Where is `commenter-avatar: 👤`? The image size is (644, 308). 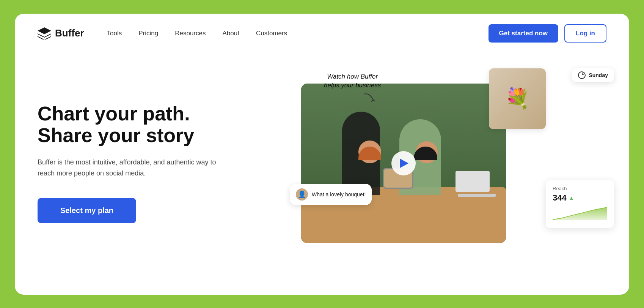 commenter-avatar: 👤 is located at coordinates (302, 194).